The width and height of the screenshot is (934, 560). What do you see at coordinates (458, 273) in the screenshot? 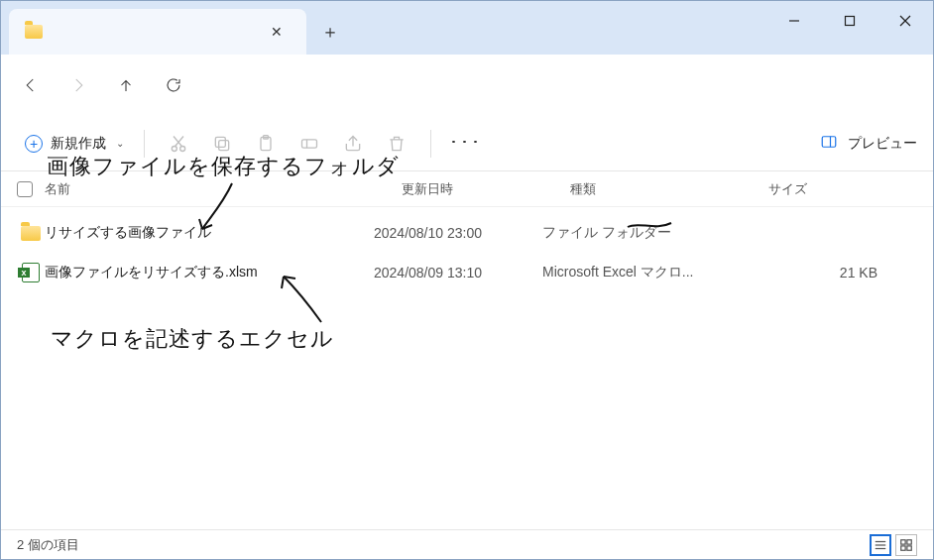
I see `item-date: 2024/08/09 13:10` at bounding box center [458, 273].